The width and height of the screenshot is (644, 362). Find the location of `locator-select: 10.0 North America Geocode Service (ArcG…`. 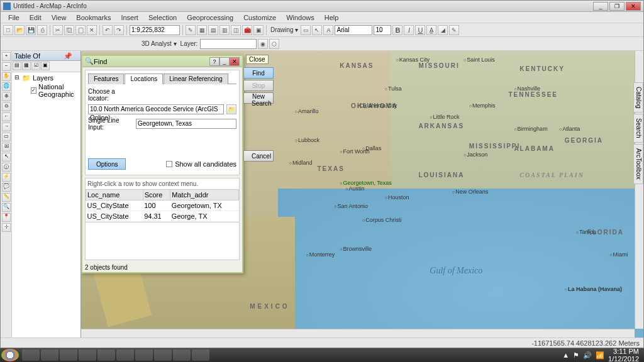

locator-select: 10.0 North America Geocode Service (ArcG… is located at coordinates (156, 109).